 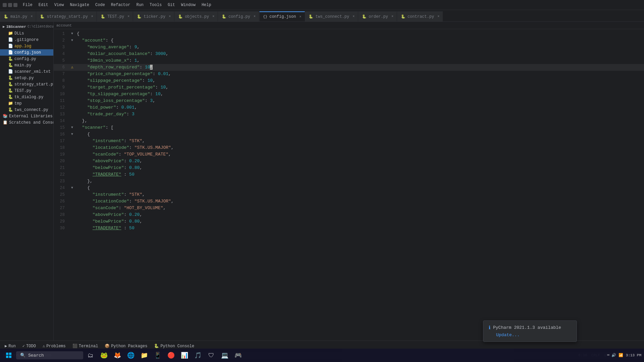 I want to click on minimize-button, so click(x=5, y=5).